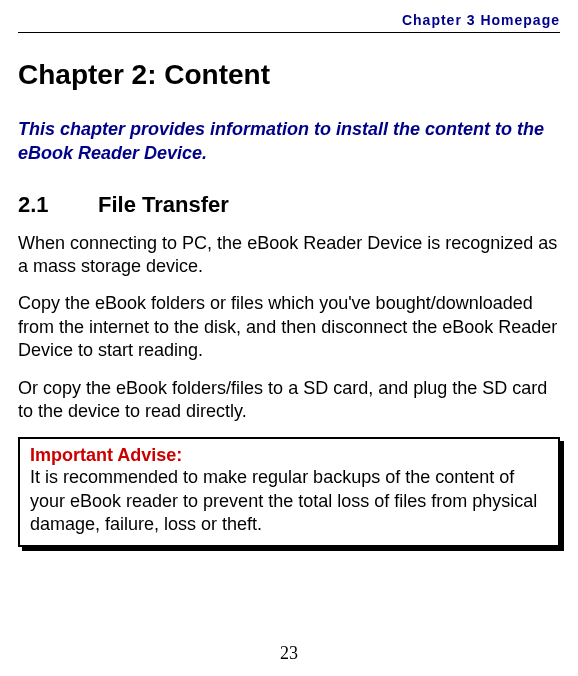 The image size is (578, 676). Describe the element at coordinates (289, 142) in the screenshot. I see `chapter-intro: This chapter provides information to ins…` at that location.